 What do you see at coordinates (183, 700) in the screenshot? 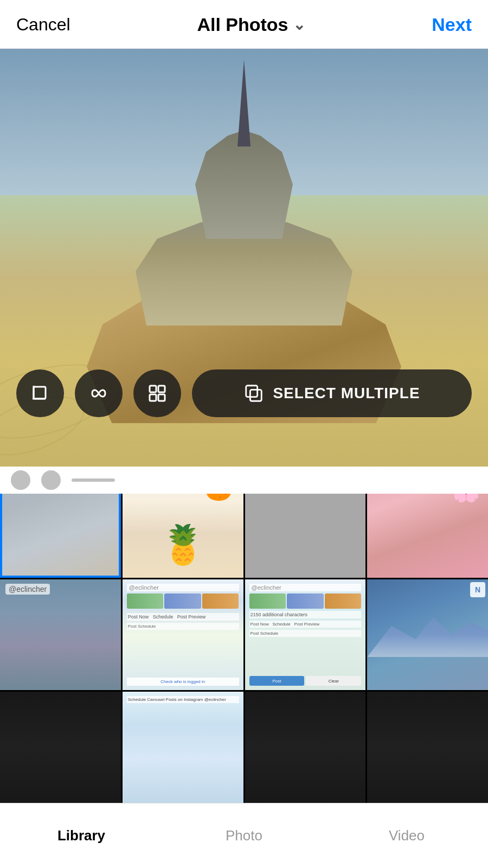
I see `sc-carousel-text: Schedule Carousel Posts on Instagram @ec…` at bounding box center [183, 700].